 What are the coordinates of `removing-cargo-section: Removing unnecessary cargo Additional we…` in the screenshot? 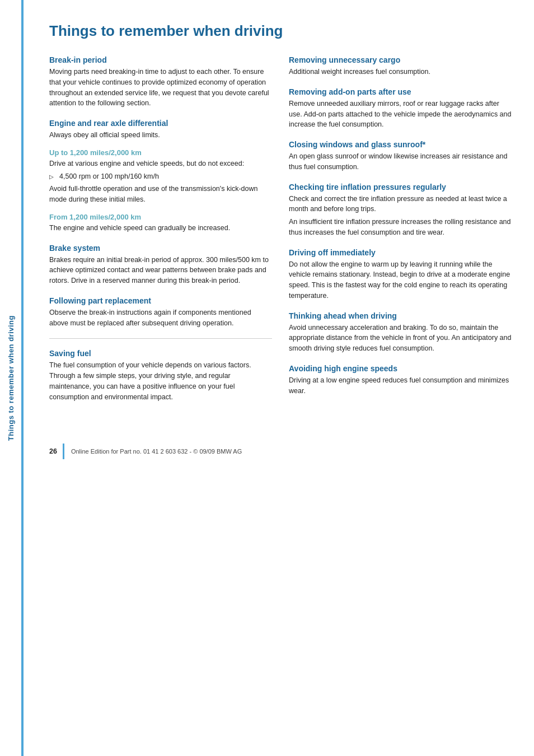 It's located at (400, 66).